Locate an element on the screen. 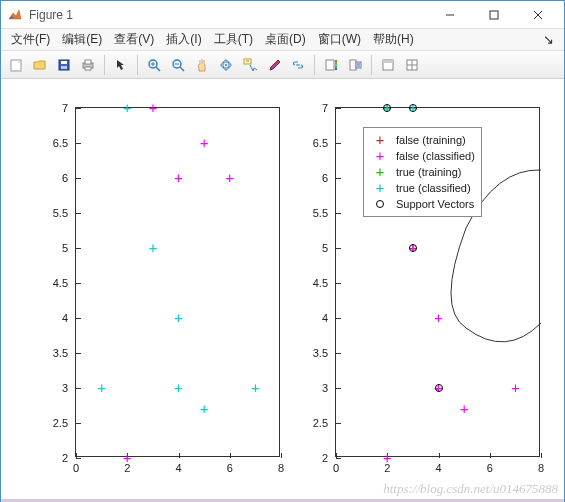  x-tick-label: 8 is located at coordinates (281, 468).